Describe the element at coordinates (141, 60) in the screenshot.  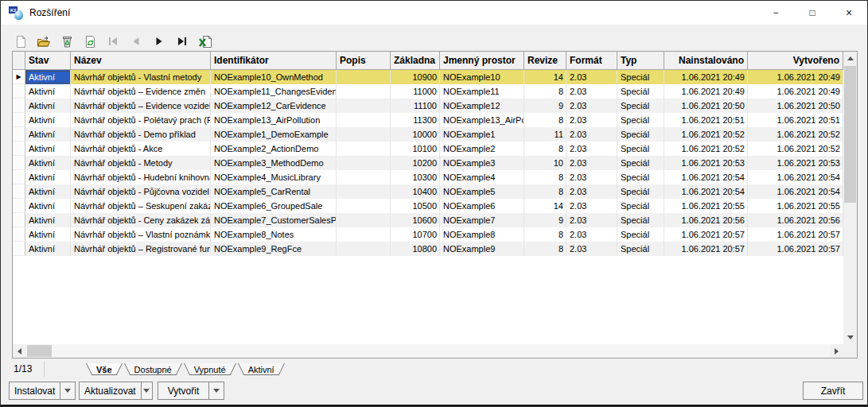
I see `column-header-nazev: Název` at that location.